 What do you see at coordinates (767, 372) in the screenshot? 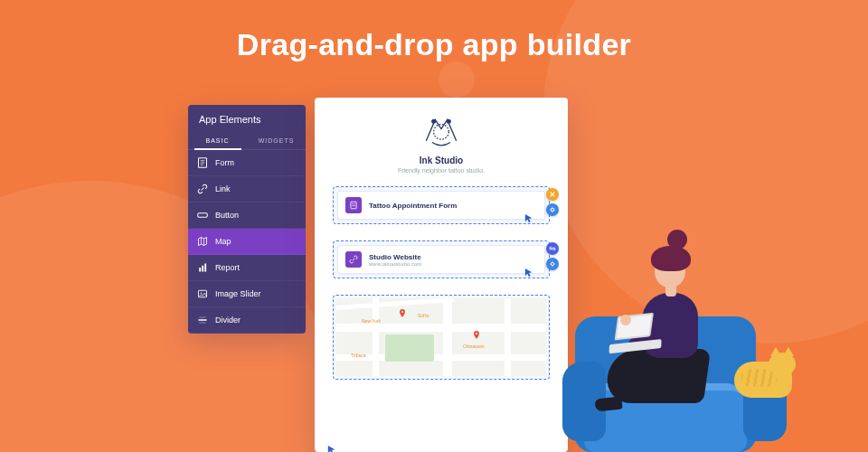
I see `cat-illustration` at bounding box center [767, 372].